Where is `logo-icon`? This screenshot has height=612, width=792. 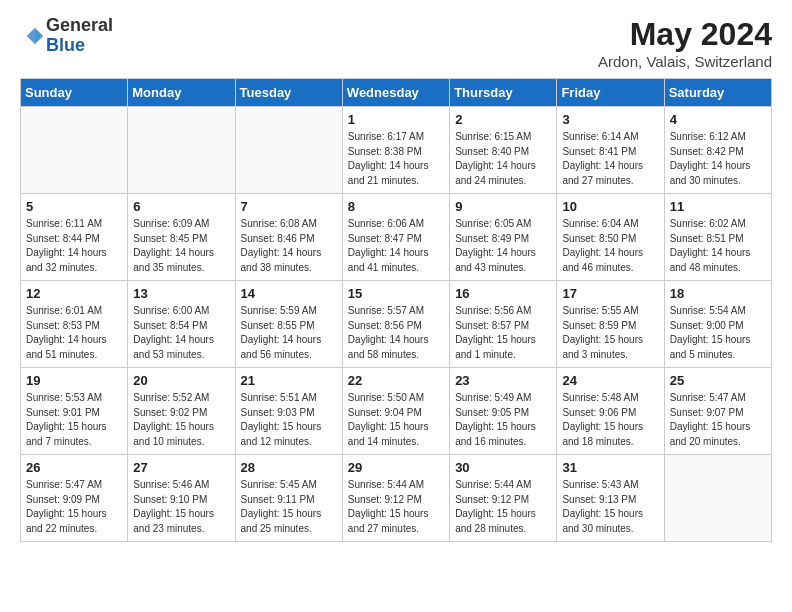 logo-icon is located at coordinates (35, 36).